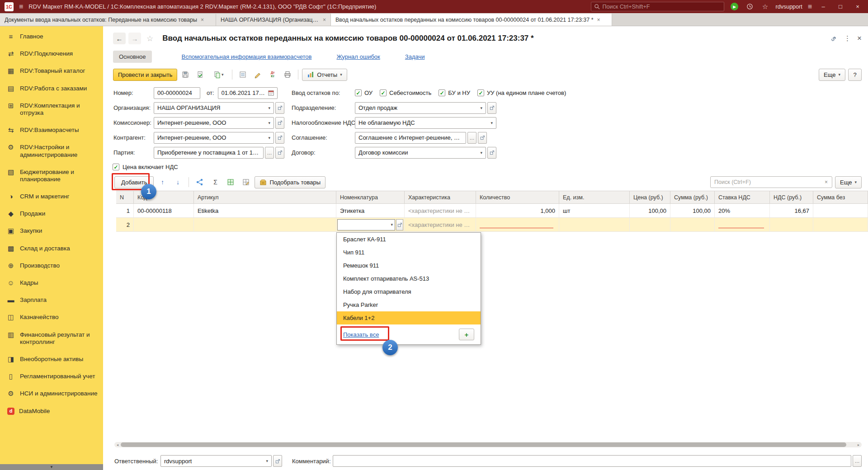 Image resolution: width=868 pixels, height=470 pixels. I want to click on get-link-icon, so click(834, 38).